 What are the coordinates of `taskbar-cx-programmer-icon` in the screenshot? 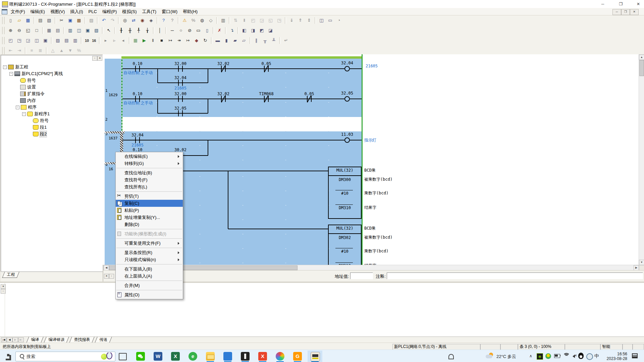 It's located at (315, 357).